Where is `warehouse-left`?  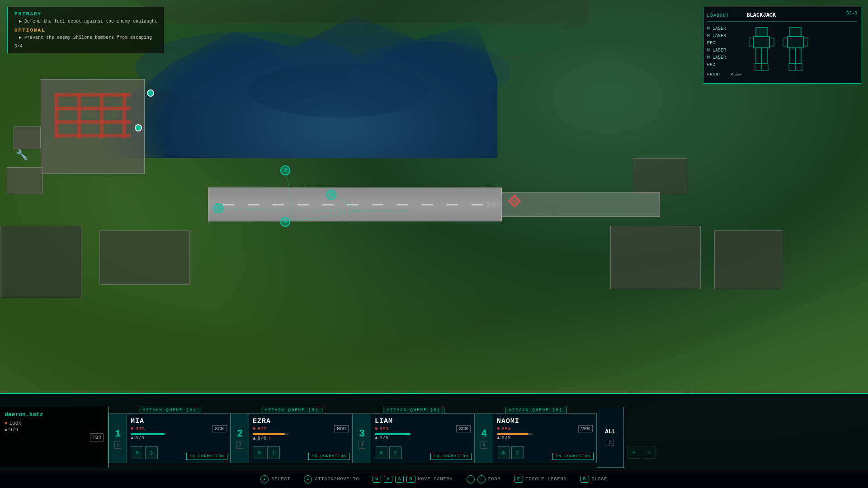 warehouse-left is located at coordinates (145, 258).